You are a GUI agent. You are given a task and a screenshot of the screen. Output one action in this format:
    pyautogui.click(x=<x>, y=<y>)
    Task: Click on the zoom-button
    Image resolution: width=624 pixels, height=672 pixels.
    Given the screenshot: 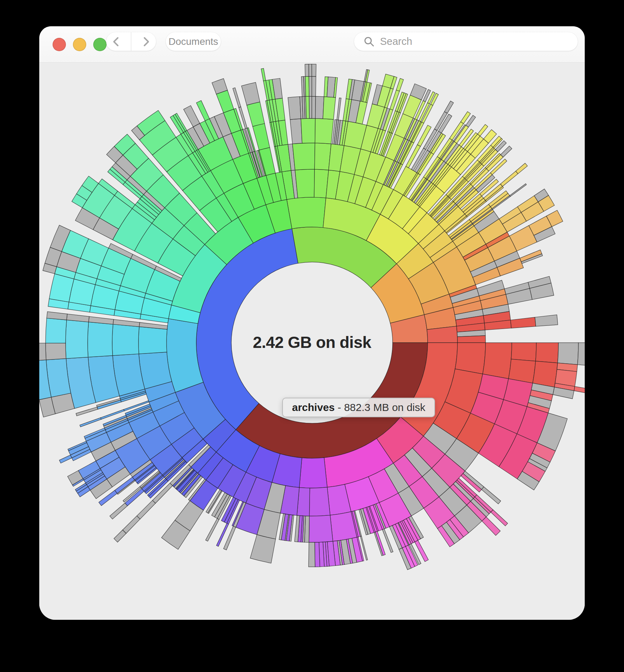 What is the action you would take?
    pyautogui.click(x=100, y=44)
    